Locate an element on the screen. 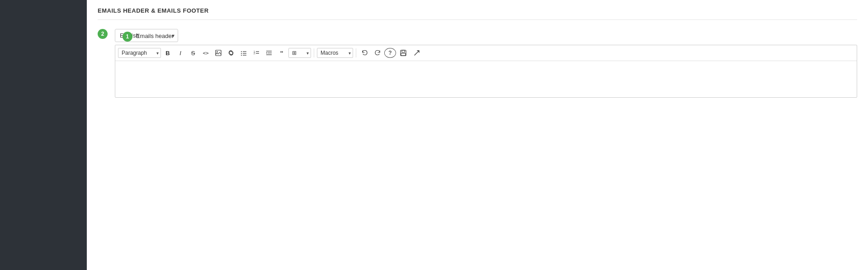 The height and width of the screenshot is (270, 868). ordered-list-button: 1. 2. is located at coordinates (256, 53).